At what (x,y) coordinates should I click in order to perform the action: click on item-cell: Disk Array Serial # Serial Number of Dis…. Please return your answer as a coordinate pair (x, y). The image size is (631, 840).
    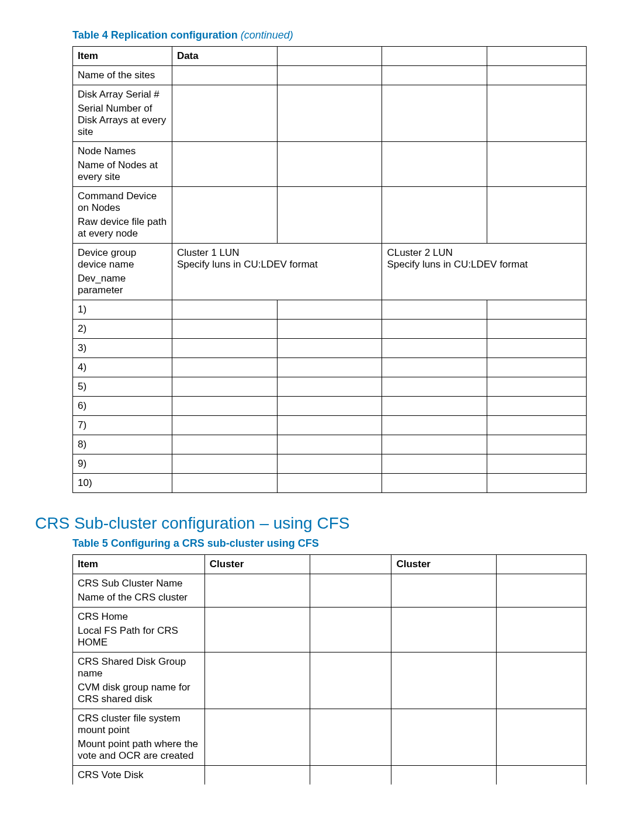
    Looking at the image, I should click on (123, 113).